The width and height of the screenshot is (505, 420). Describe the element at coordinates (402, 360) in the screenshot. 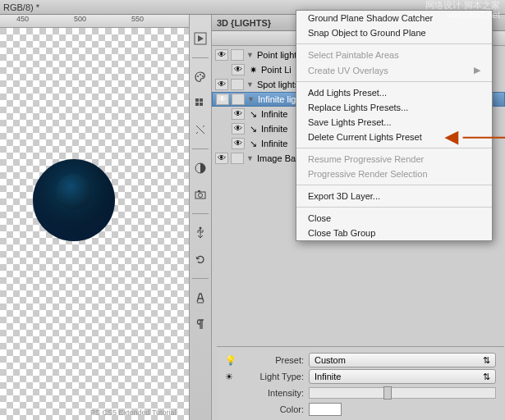

I see `preset-dropdown: Custom⇅` at that location.